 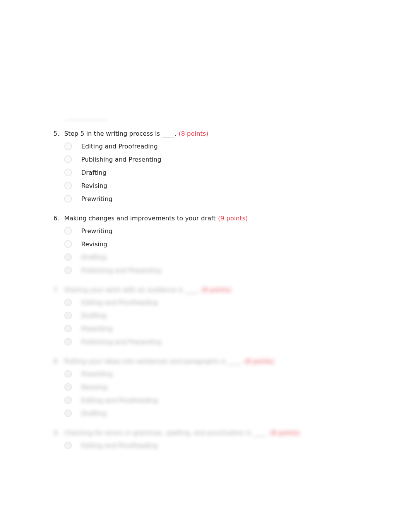 What do you see at coordinates (224, 394) in the screenshot?
I see `options-list: PrewritingRevisingEditing and Proofreadi…` at bounding box center [224, 394].